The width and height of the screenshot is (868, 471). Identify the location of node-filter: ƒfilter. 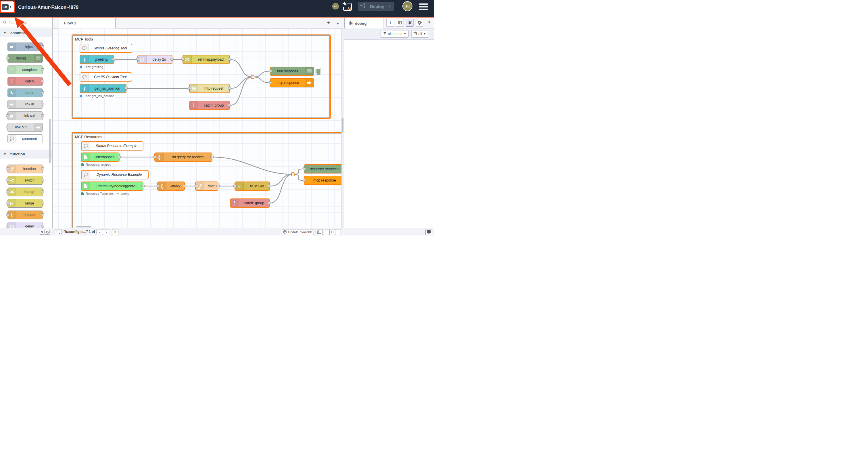
(207, 186).